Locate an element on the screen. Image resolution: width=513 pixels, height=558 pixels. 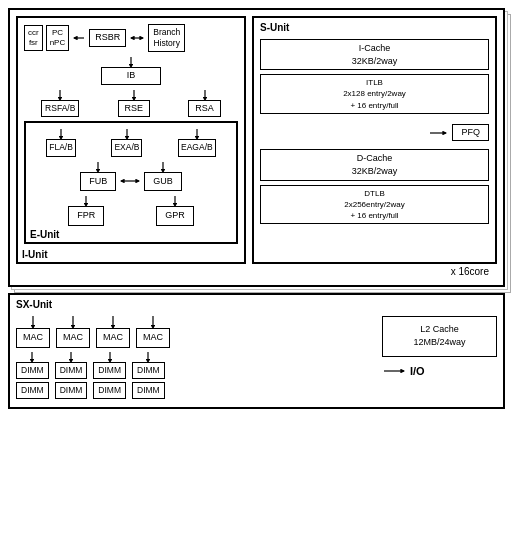
rsa-box: RSA is located at coordinates (204, 109).